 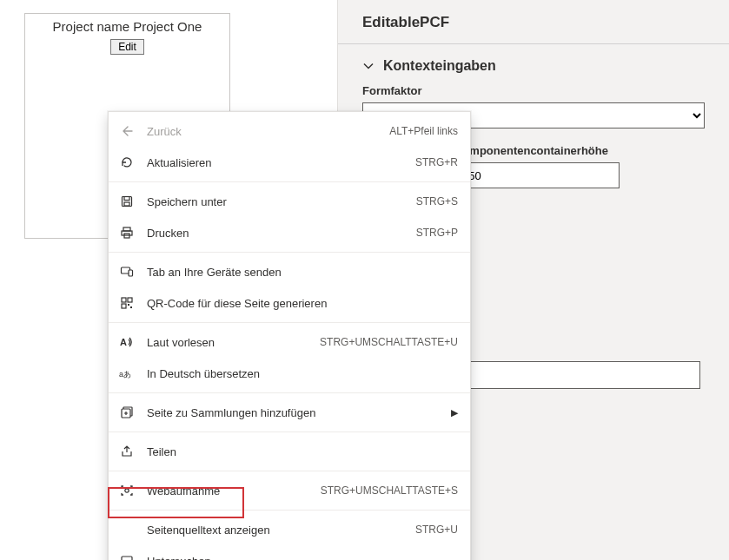 I want to click on inspect-icon, so click(x=127, y=557).